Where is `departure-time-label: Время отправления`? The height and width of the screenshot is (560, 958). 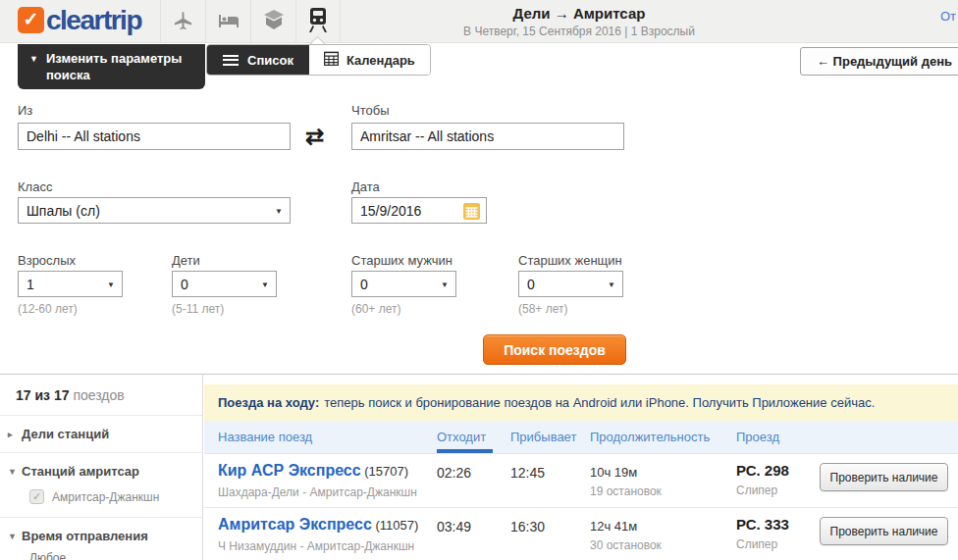
departure-time-label: Время отправления is located at coordinates (84, 535).